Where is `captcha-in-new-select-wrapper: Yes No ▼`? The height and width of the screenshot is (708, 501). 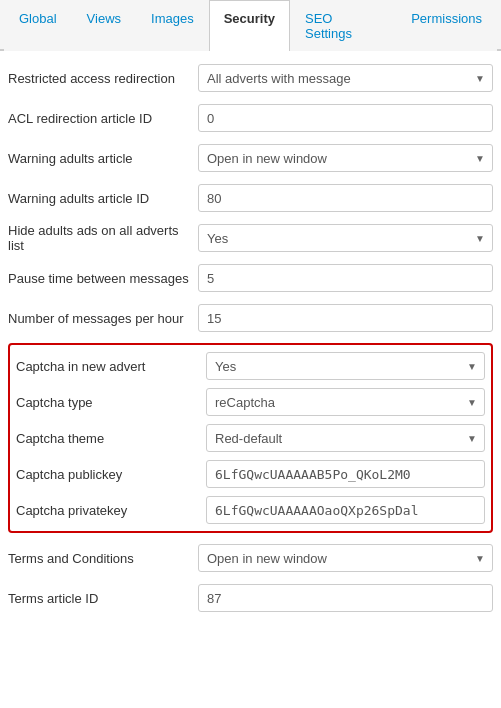 captcha-in-new-select-wrapper: Yes No ▼ is located at coordinates (346, 366).